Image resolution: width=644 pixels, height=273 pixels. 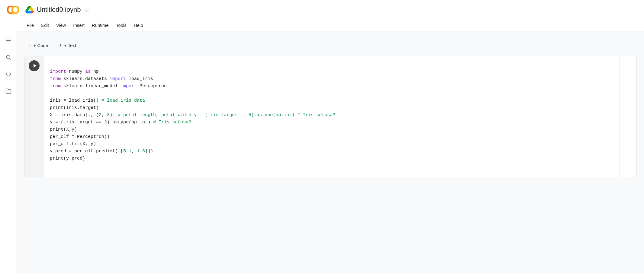 I want to click on top-bar: C O Untitled0.ipynb ☆, so click(x=322, y=10).